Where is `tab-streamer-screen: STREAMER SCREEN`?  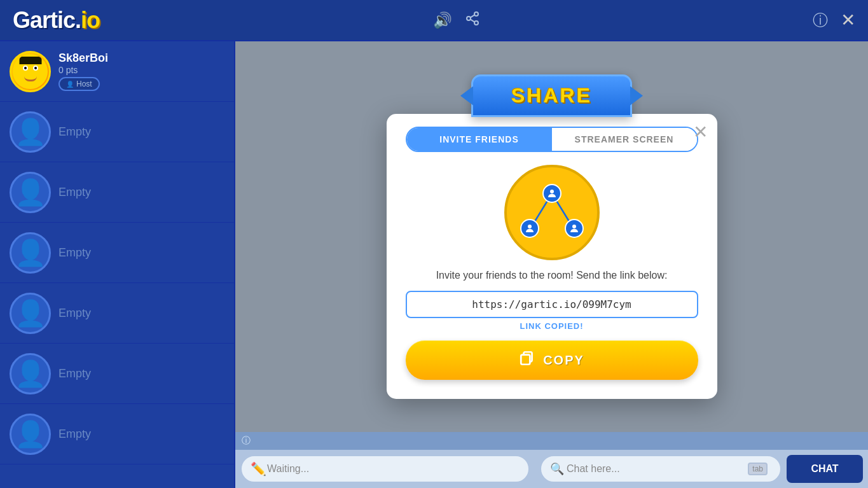
tab-streamer-screen: STREAMER SCREEN is located at coordinates (624, 139).